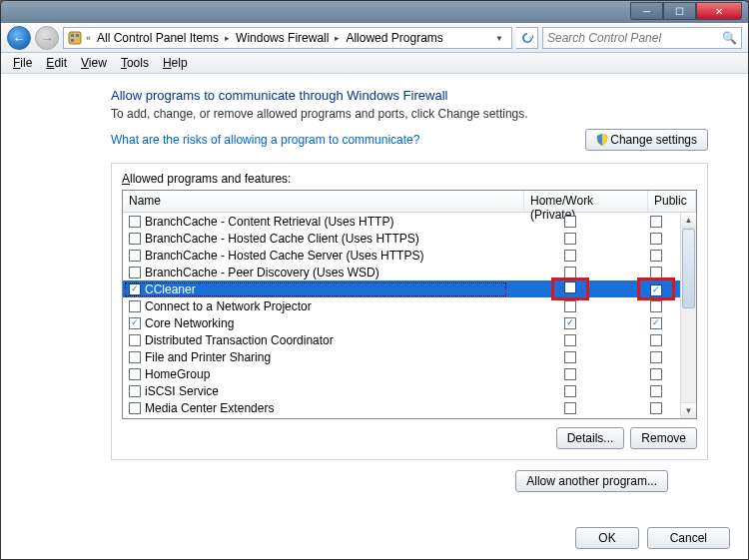 The width and height of the screenshot is (749, 560). What do you see at coordinates (591, 481) in the screenshot?
I see `allow-another-button: Allow another program...` at bounding box center [591, 481].